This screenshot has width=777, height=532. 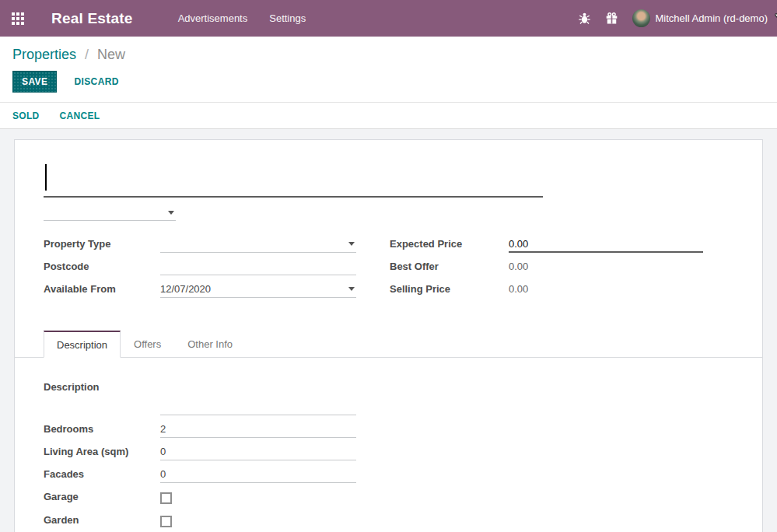 What do you see at coordinates (293, 179) in the screenshot?
I see `property-title-input` at bounding box center [293, 179].